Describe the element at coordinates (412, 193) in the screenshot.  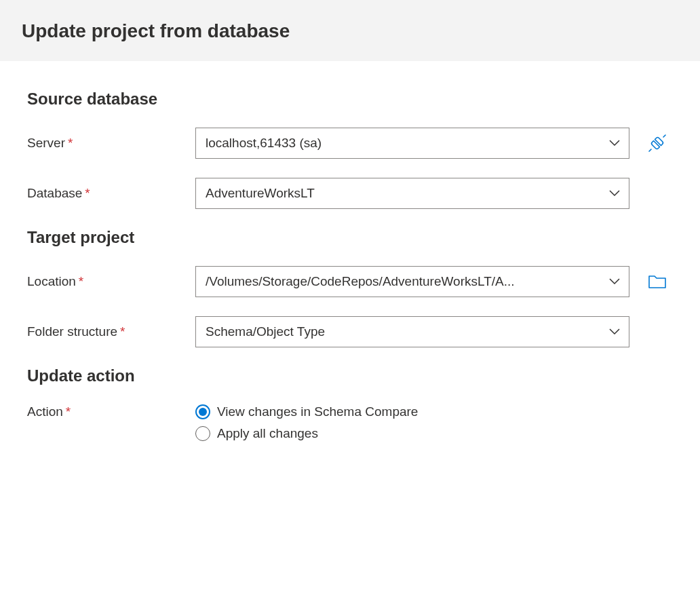
I see `database-select: AdventureWorksLT` at that location.